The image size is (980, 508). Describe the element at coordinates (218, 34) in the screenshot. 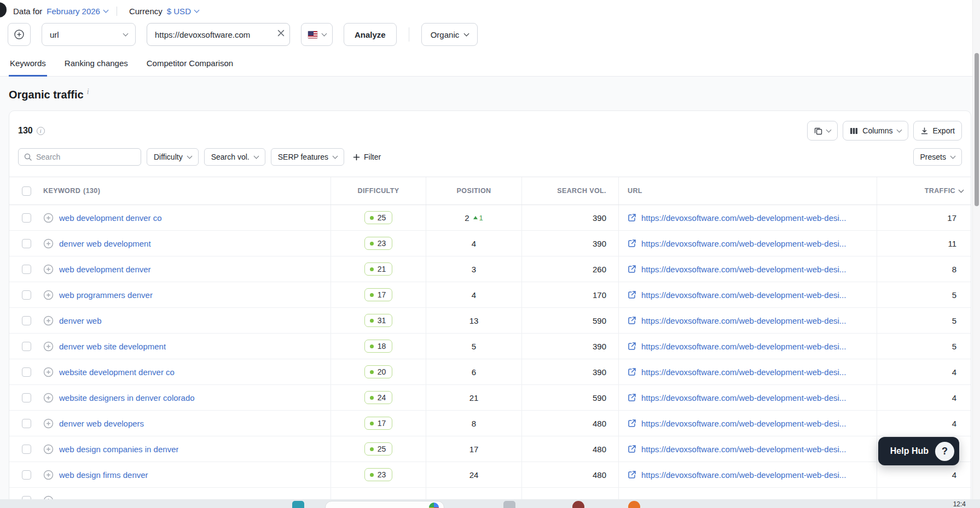

I see `url-input` at that location.